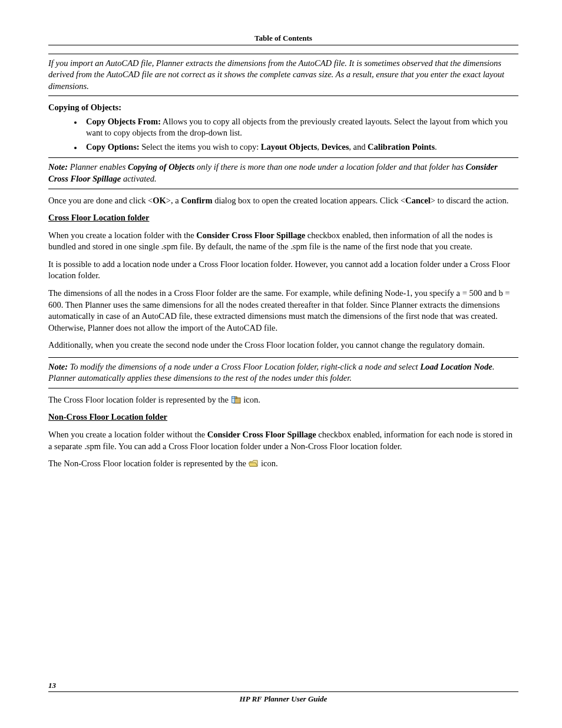 The height and width of the screenshot is (728, 562). I want to click on paragraph-non-cross-floor-icon: The Non-Cross Floor location folder is r…, so click(283, 464).